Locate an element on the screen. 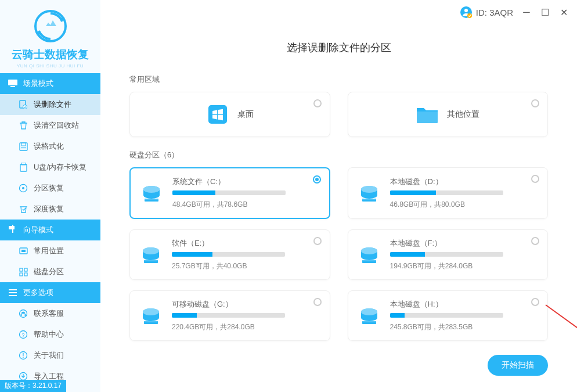 The width and height of the screenshot is (577, 392). disk-card: 系统文件（C:） 48.4GB可用，共78.6GB is located at coordinates (230, 193).